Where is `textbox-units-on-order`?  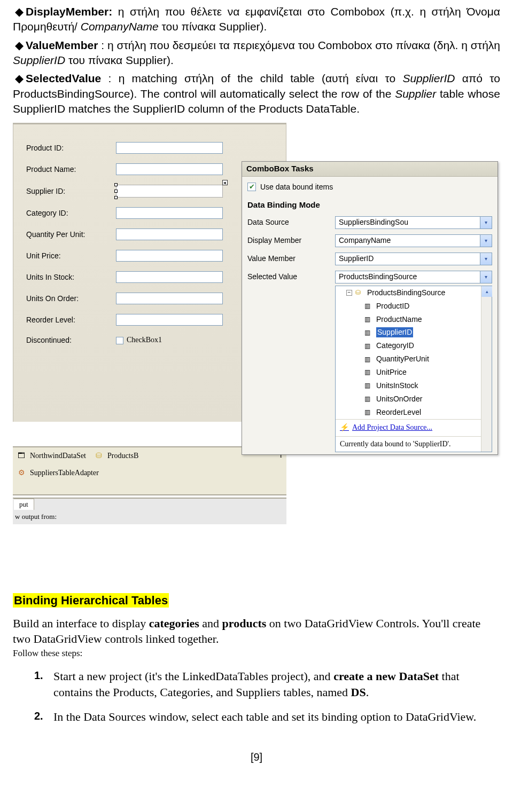 textbox-units-on-order is located at coordinates (169, 298).